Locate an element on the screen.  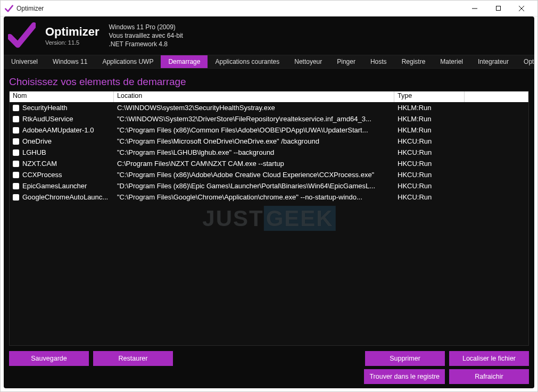
refresh-button: Rafraichir is located at coordinates (489, 377).